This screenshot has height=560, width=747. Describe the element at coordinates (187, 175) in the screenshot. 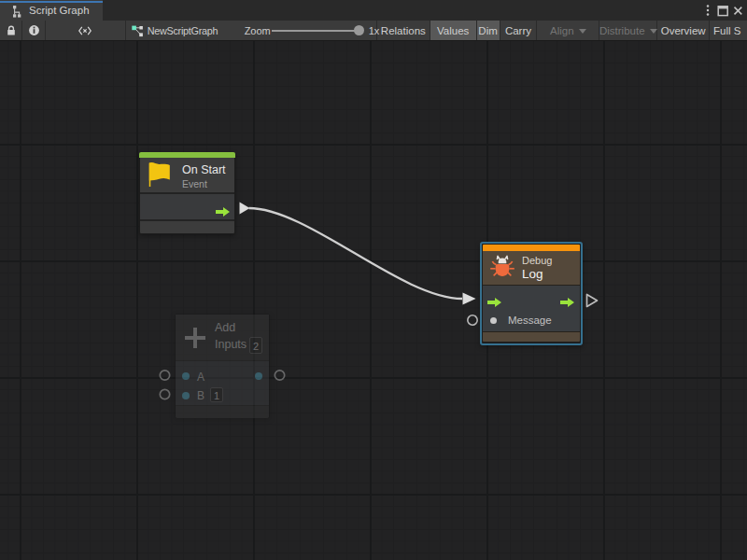

I see `on-start-header: On Start Event` at that location.